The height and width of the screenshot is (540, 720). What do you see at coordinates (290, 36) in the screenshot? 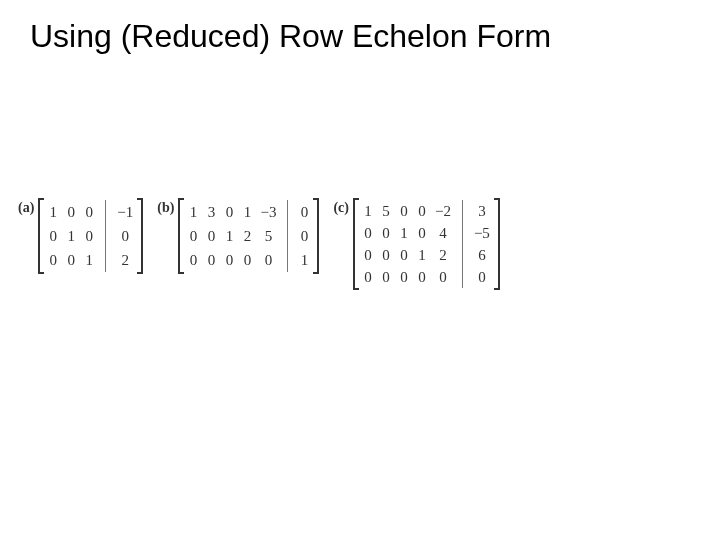
I see `slide-title: Using (Reduced) Row Echelon Form` at bounding box center [290, 36].